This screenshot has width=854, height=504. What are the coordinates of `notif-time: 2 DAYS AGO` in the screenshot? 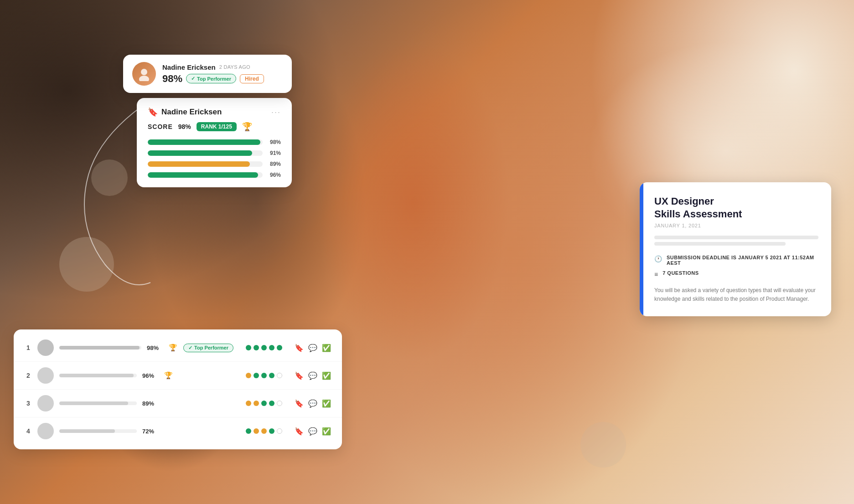 It's located at (235, 67).